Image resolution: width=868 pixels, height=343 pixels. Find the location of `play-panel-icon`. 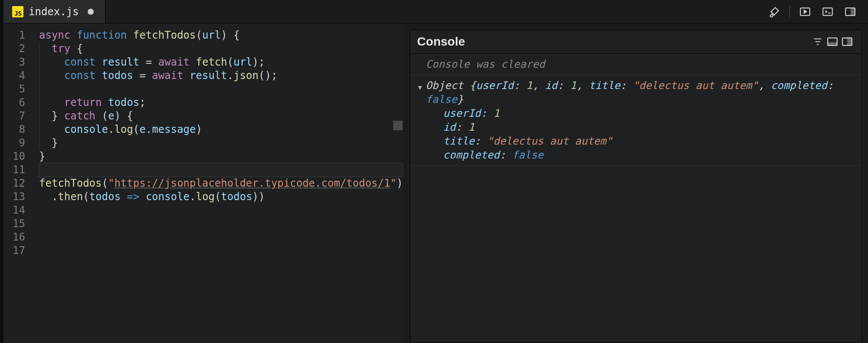

play-panel-icon is located at coordinates (805, 12).